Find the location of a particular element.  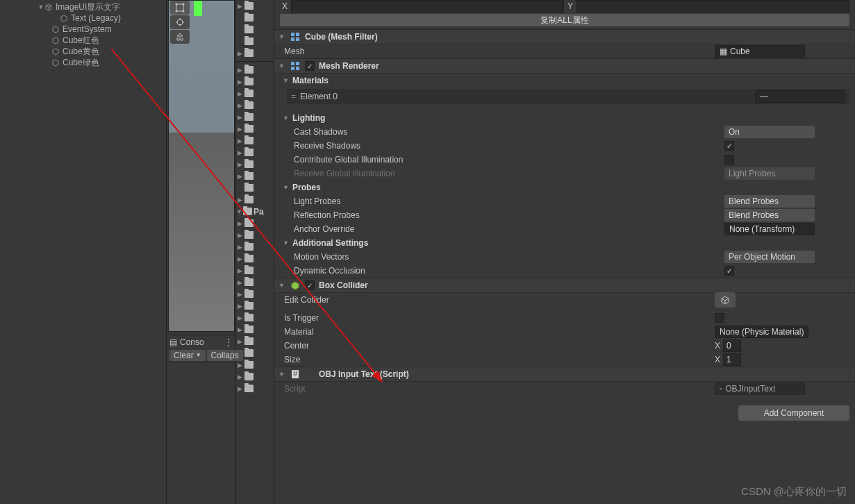

material-field: — is located at coordinates (800, 96).